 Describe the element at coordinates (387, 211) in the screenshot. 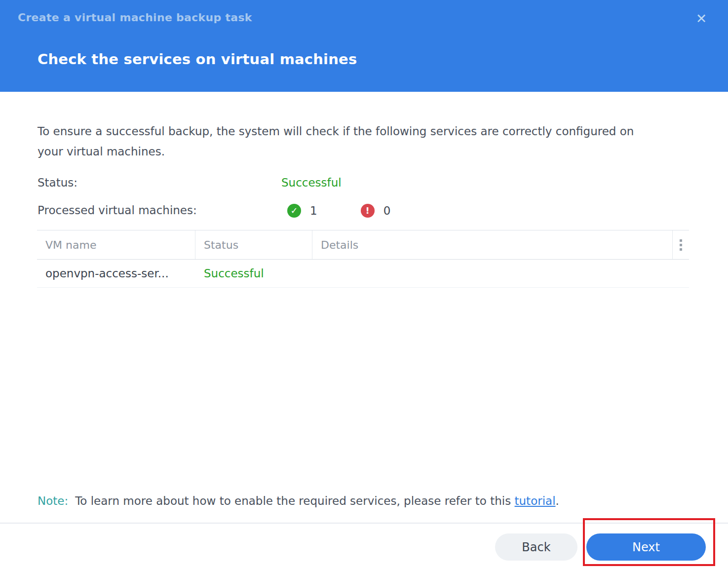

I see `error-count: 0` at that location.